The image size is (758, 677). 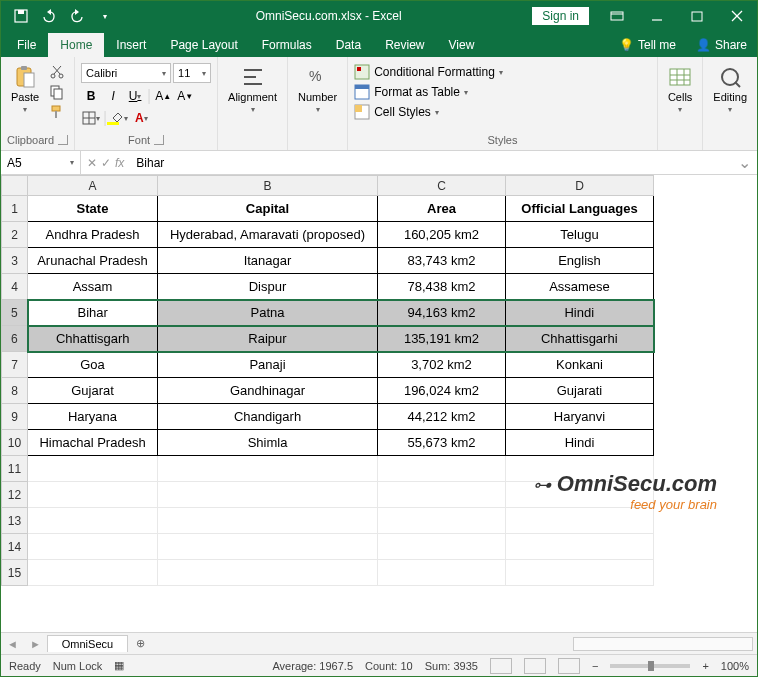 I want to click on cell-A13, so click(x=93, y=521).